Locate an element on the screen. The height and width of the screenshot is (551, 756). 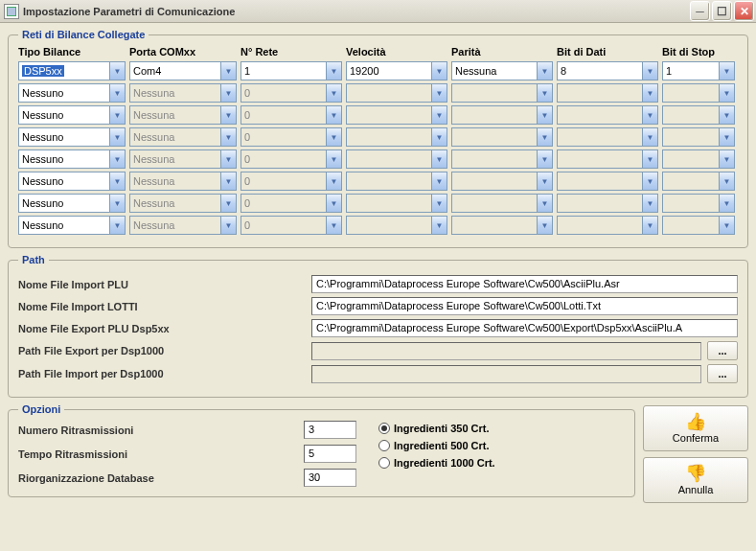
rete-value: 0 is located at coordinates (247, 181).